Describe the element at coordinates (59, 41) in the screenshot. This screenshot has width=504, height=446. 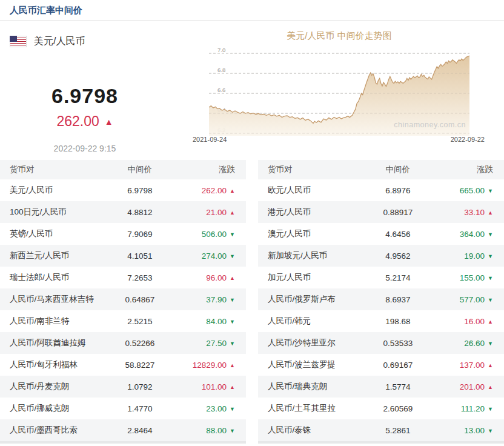
I see `quote-pair-label: 美元/人民币` at that location.